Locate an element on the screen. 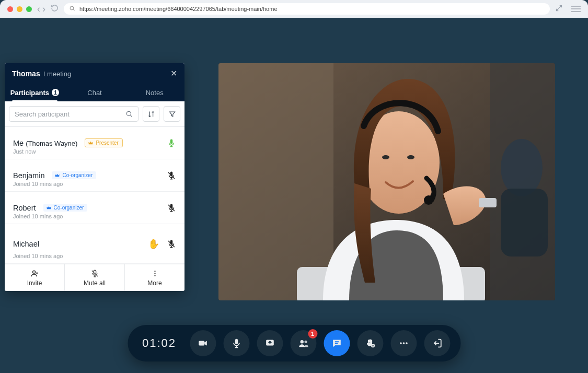 The width and height of the screenshot is (588, 373). mute-all-icon is located at coordinates (95, 274).